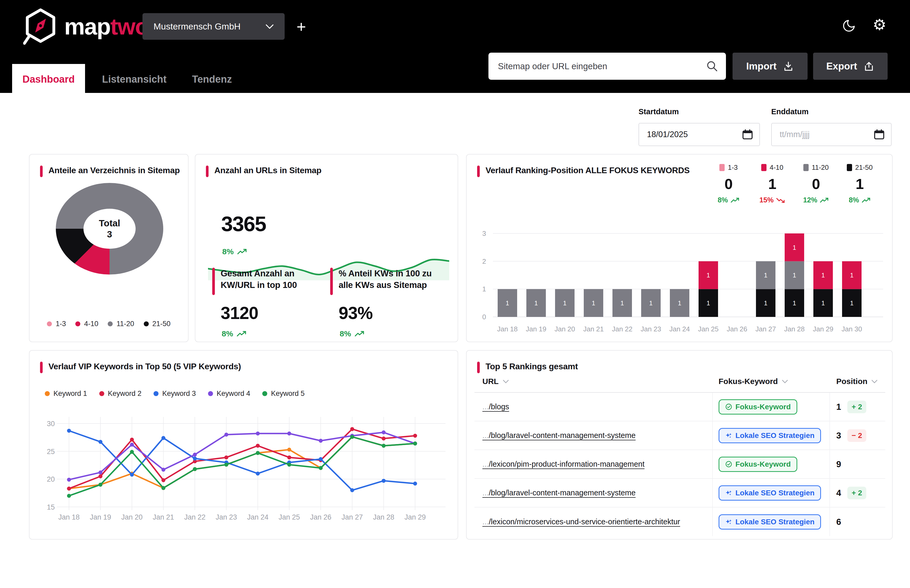  What do you see at coordinates (581, 522) in the screenshot?
I see `url-link: .../lexicon/microservices-und-service-or…` at bounding box center [581, 522].